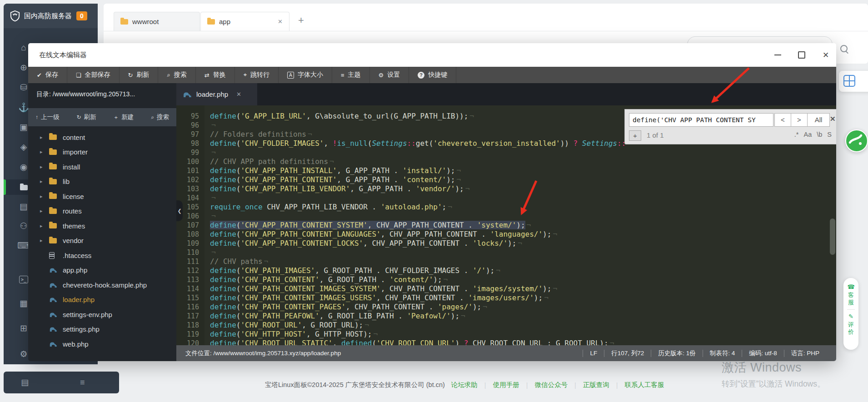  Describe the element at coordinates (102, 300) in the screenshot. I see `tree-file-loader.php: loader.php` at that location.